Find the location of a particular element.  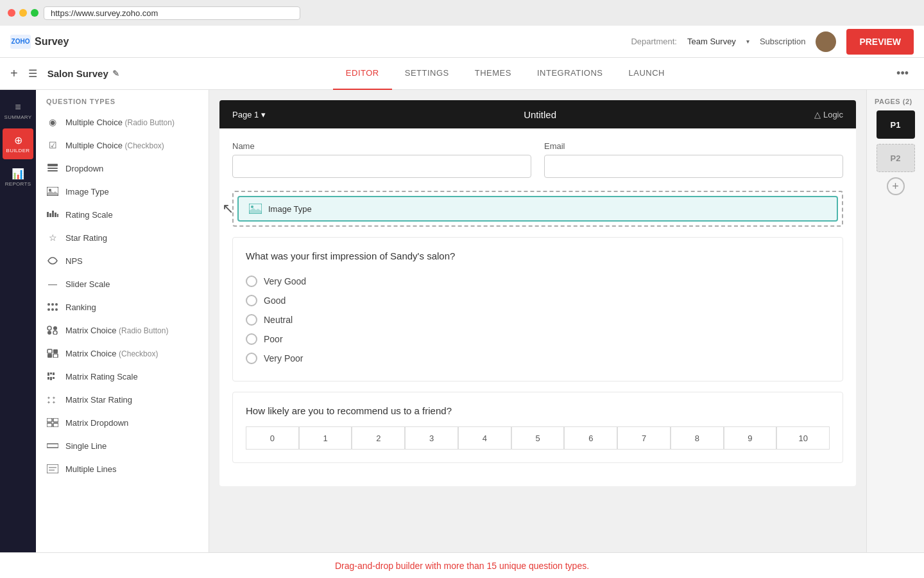

qt-star-rating: ☆ Star Rating is located at coordinates (122, 238).